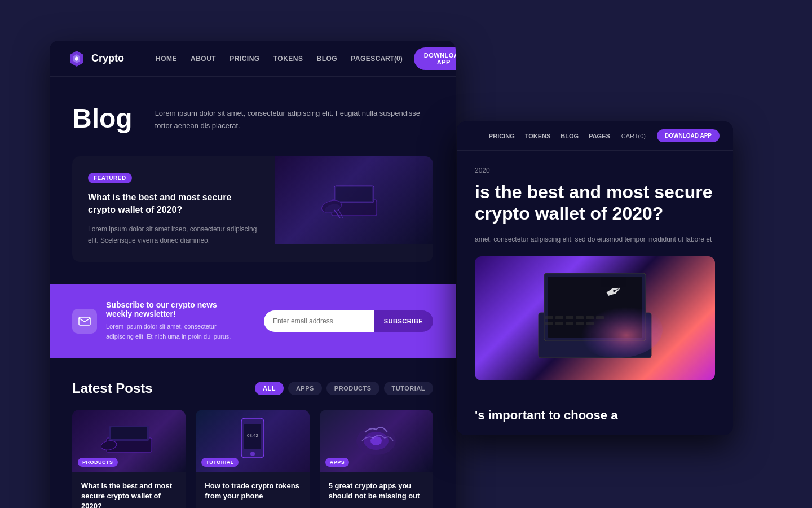 The image size is (812, 508). Describe the element at coordinates (599, 136) in the screenshot. I see `second-nav-pages: PAGES` at that location.